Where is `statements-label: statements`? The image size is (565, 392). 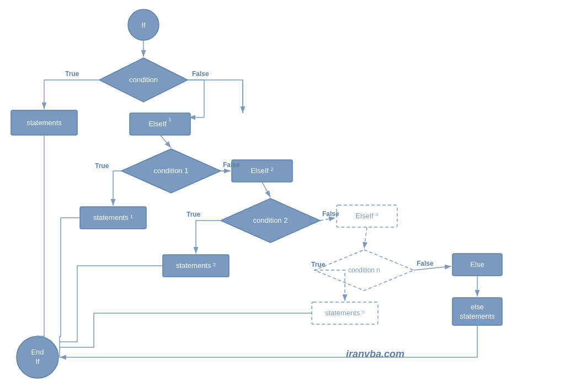 statements-label: statements is located at coordinates (44, 122).